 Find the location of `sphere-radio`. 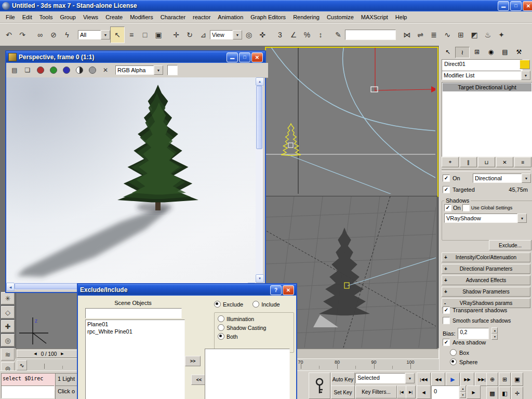

sphere-radio is located at coordinates (453, 362).